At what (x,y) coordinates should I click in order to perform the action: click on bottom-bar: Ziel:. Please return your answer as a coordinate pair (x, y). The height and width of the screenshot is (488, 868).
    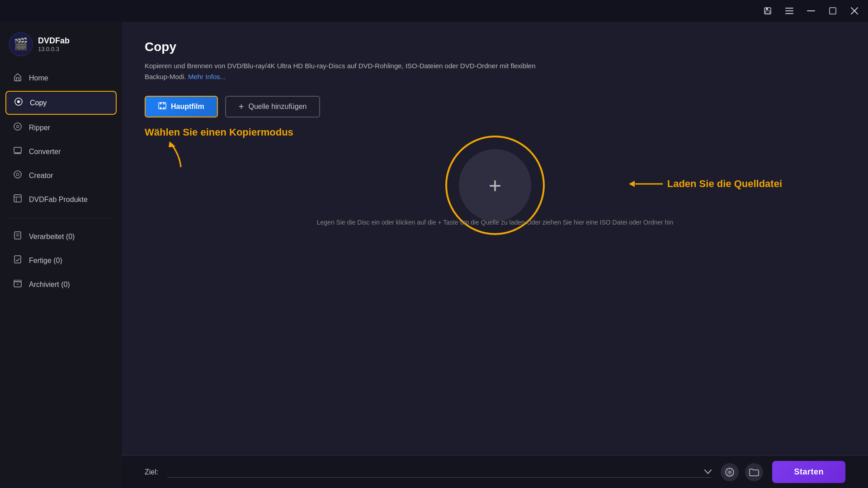
    Looking at the image, I should click on (495, 472).